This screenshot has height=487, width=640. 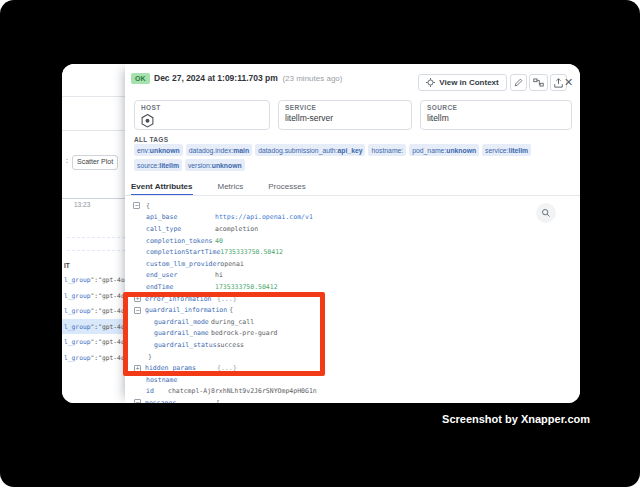 What do you see at coordinates (538, 82) in the screenshot?
I see `related-traces-button` at bounding box center [538, 82].